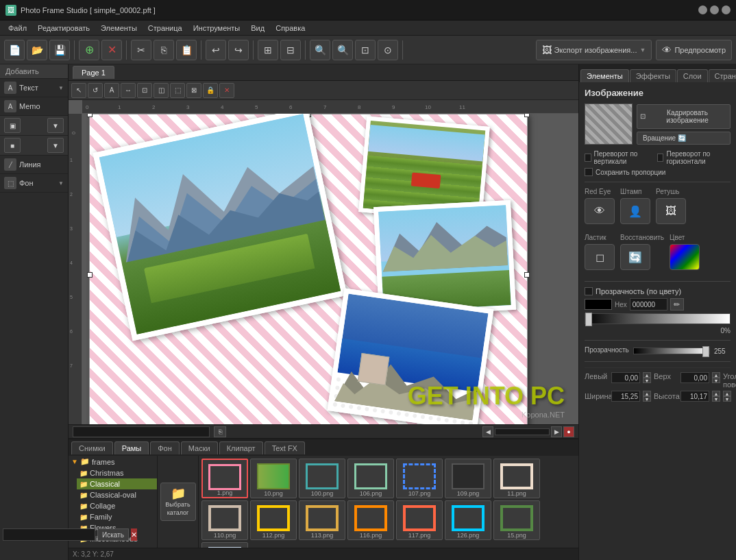  Describe the element at coordinates (626, 396) in the screenshot. I see `width-input` at that location.